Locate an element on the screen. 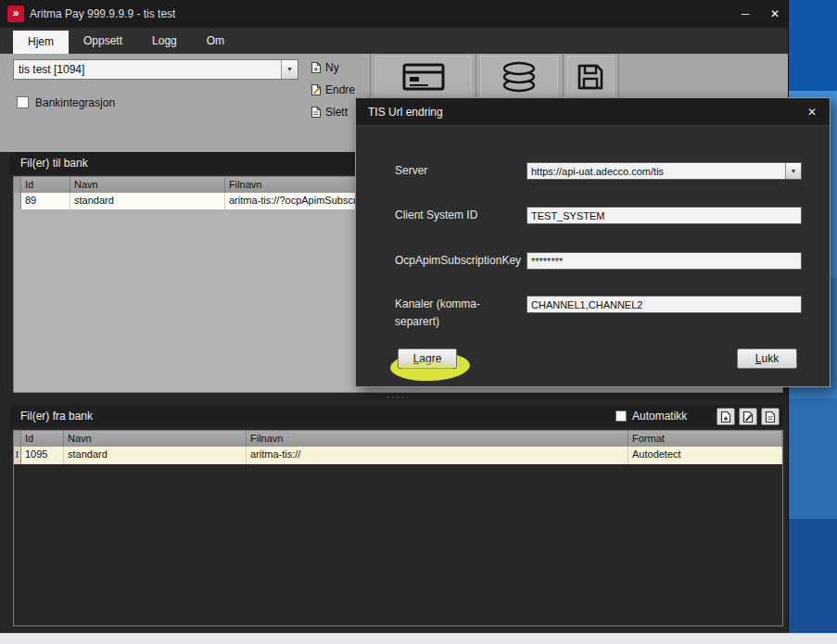  file-icon is located at coordinates (770, 417).